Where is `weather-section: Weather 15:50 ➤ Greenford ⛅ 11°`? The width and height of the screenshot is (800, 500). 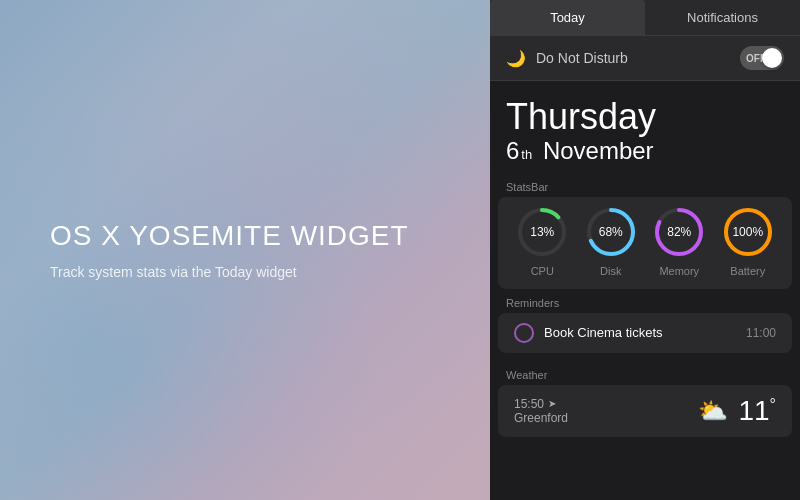 weather-section: Weather 15:50 ➤ Greenford ⛅ 11° is located at coordinates (645, 399).